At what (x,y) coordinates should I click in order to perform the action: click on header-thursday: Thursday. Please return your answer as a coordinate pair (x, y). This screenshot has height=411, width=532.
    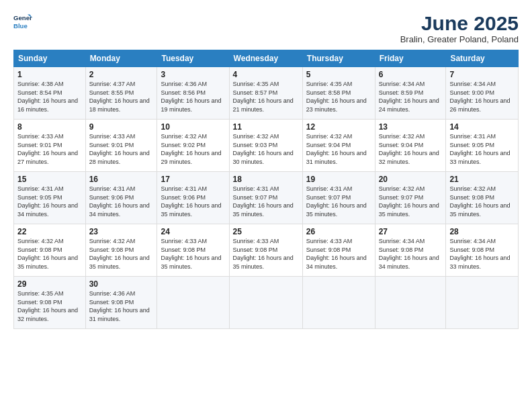
    Looking at the image, I should click on (339, 59).